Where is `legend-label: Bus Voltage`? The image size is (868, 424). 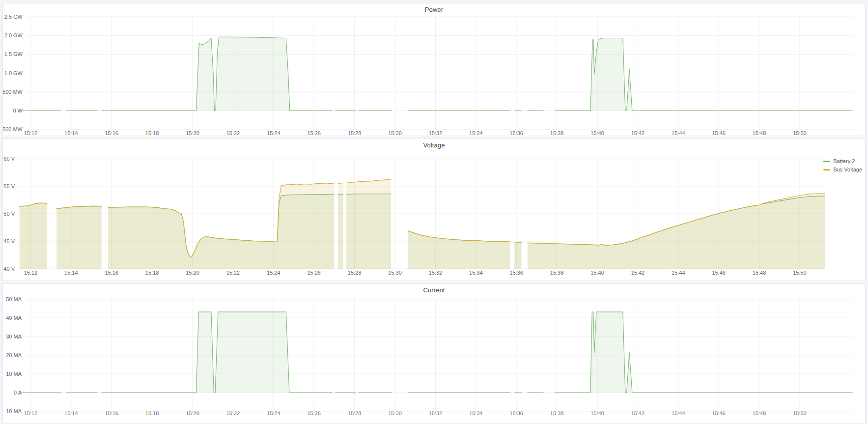 legend-label: Bus Voltage is located at coordinates (848, 170).